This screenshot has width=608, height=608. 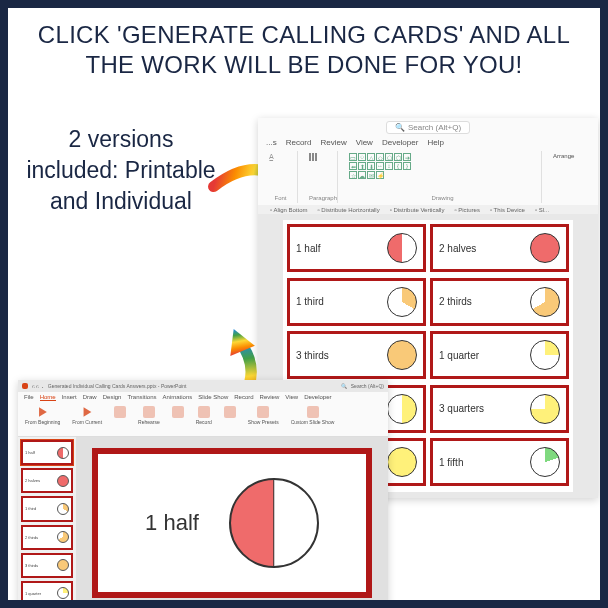 I want to click on ribbon: 🔍 Search (Alt+Q) ...sRecordReviewViewDev…, so click(x=428, y=166).